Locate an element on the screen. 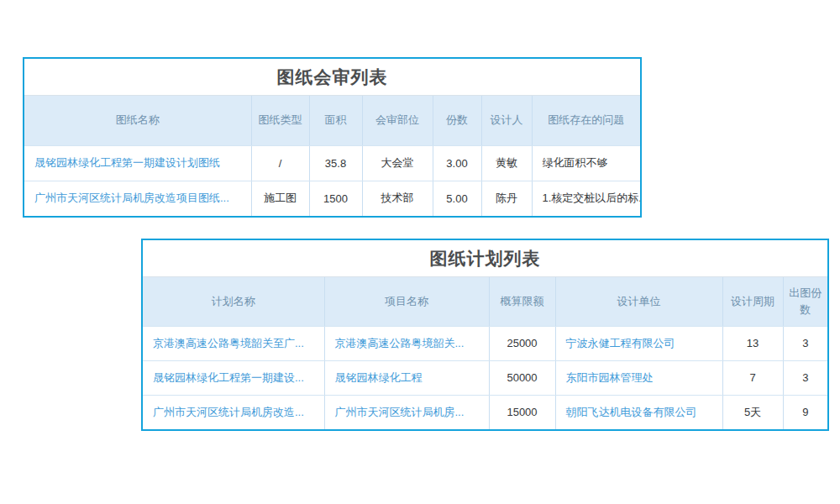 The width and height of the screenshot is (840, 504). drawing-name-cell: 晟铭园林绿化工程第一期建设计划图纸 is located at coordinates (138, 163).